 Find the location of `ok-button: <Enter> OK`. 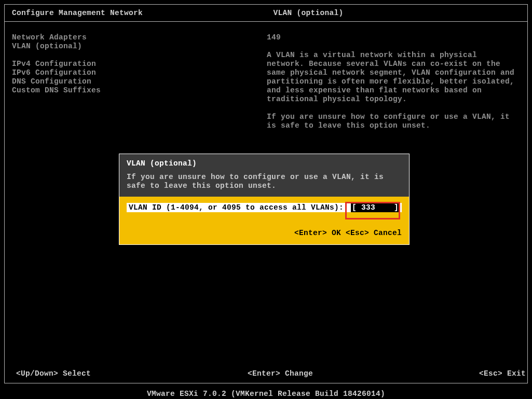

ok-button: <Enter> OK is located at coordinates (320, 233).